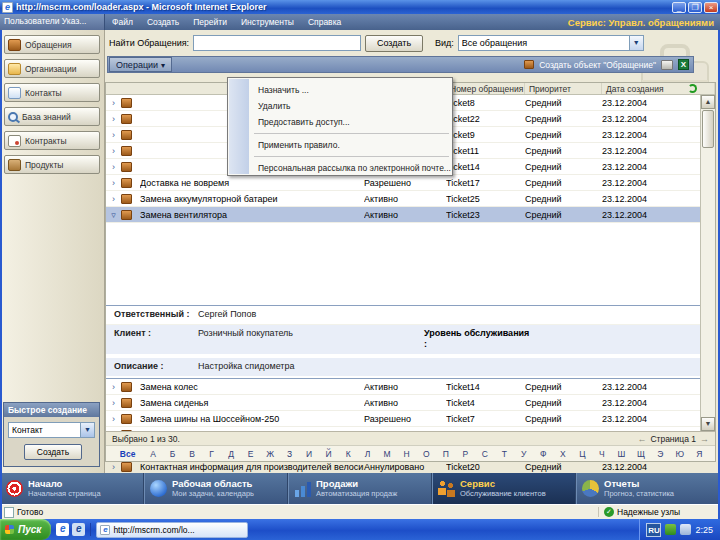 This screenshot has height=540, width=720. What do you see at coordinates (642, 439) in the screenshot?
I see `previous-page-icon` at bounding box center [642, 439].